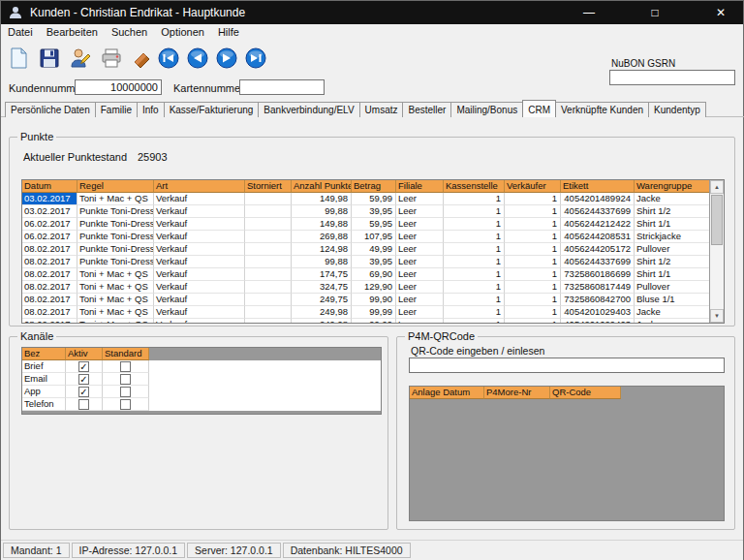 This screenshot has height=560, width=744. I want to click on table-row: App✓, so click(202, 391).